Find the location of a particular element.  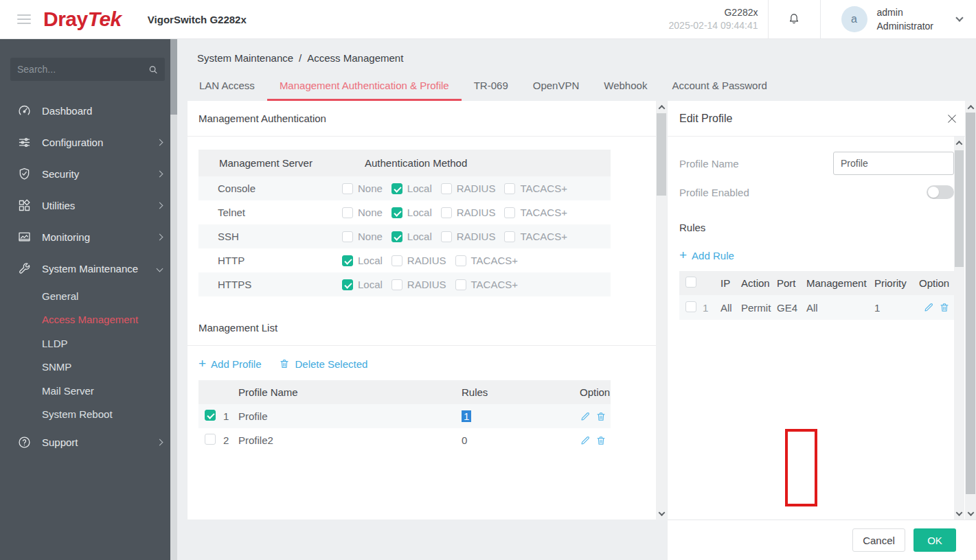

sidebar-item-dashboard: Dashboard is located at coordinates (89, 110).